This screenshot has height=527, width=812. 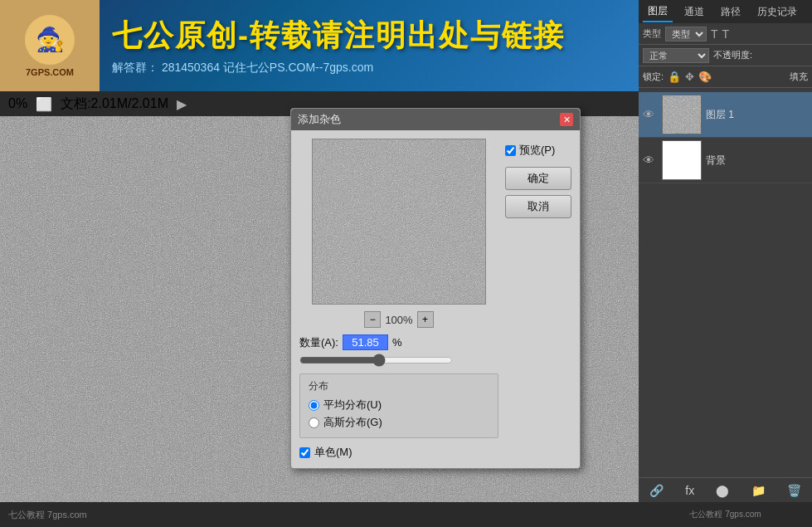 I want to click on header-subtitle: 解答群： 281450364 记住七公PS.COM--7gps.com, so click(x=369, y=68).